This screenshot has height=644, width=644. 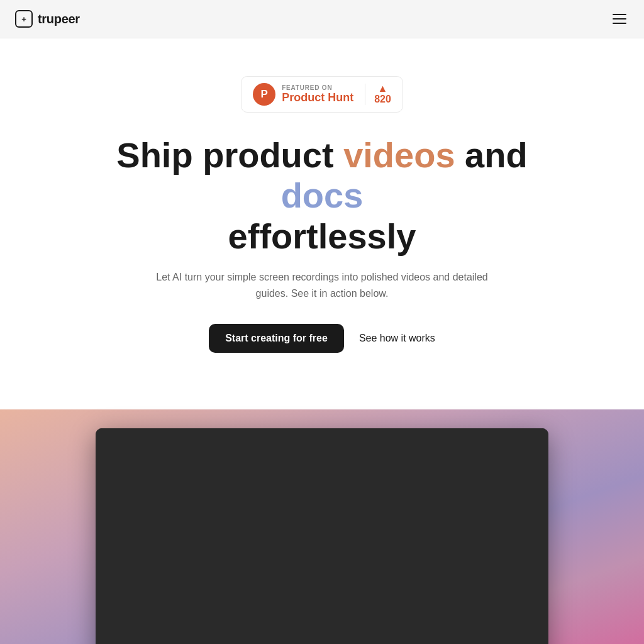 I want to click on ph-vote-count: 820, so click(x=382, y=99).